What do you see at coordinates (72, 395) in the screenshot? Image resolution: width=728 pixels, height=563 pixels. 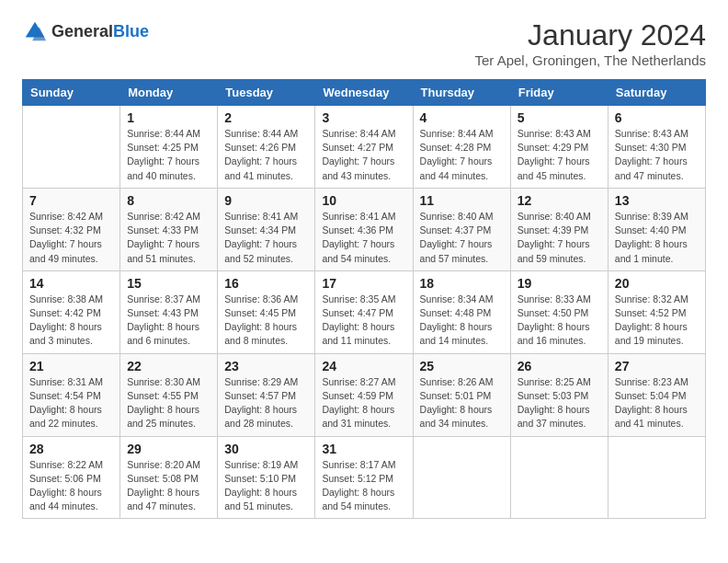 I see `calendar-cell: 21Sunrise: 8:31 AMSunset: 4:54 PMDayligh…` at bounding box center [72, 395].